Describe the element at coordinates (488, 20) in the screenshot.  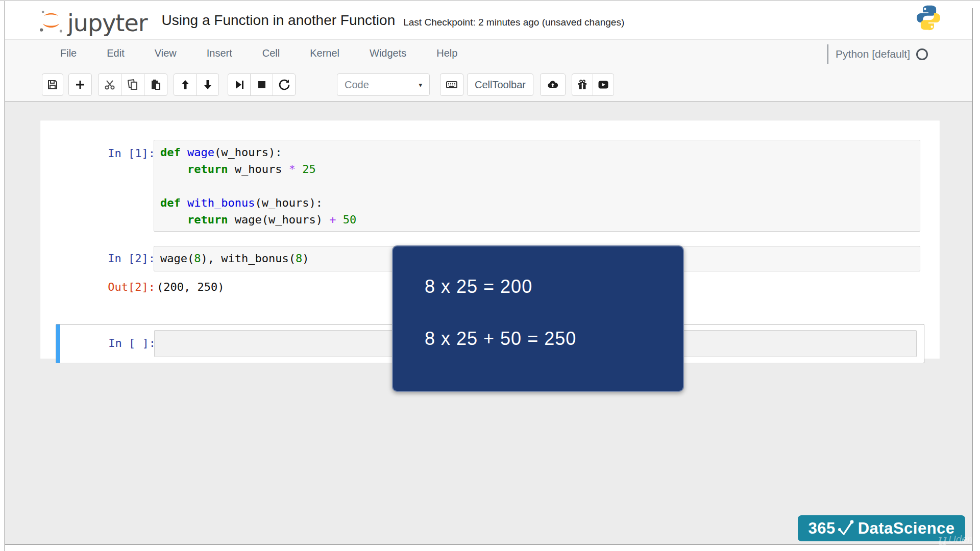
I see `notebook-header: jupyter Using a Function in another Func…` at that location.